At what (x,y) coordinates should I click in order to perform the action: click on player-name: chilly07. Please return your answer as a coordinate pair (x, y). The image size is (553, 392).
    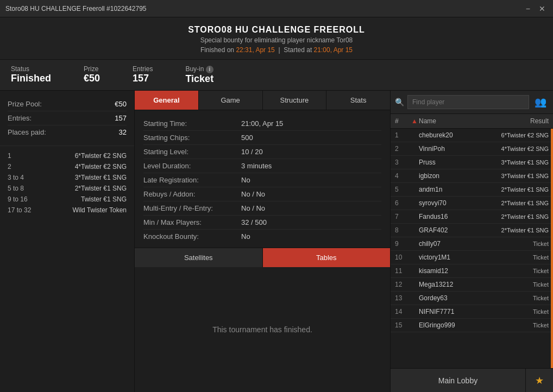
    Looking at the image, I should click on (456, 244).